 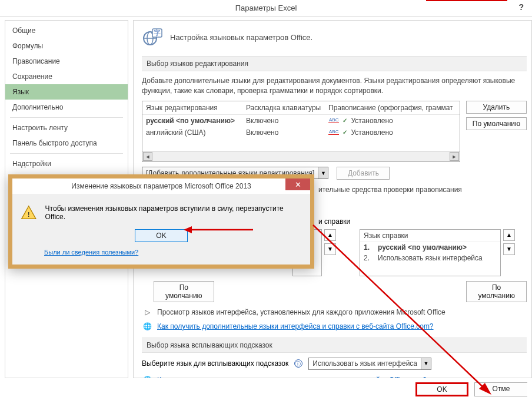 I want to click on listbox-header: Язык справки, so click(x=430, y=236).